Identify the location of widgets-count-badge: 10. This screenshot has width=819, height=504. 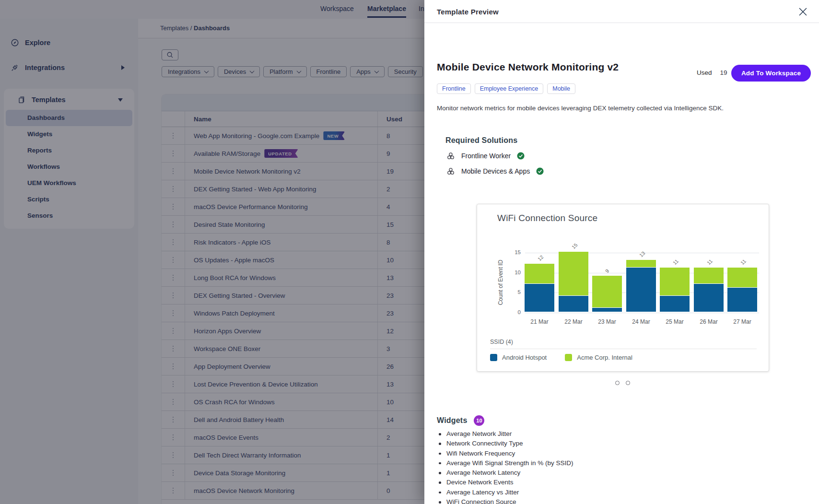
(479, 421).